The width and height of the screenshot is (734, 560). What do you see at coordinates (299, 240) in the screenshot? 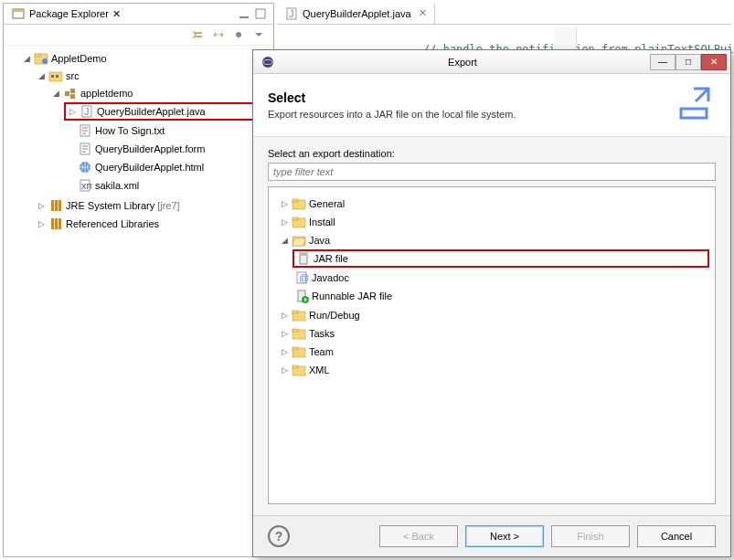
I see `folder-open-icon` at bounding box center [299, 240].